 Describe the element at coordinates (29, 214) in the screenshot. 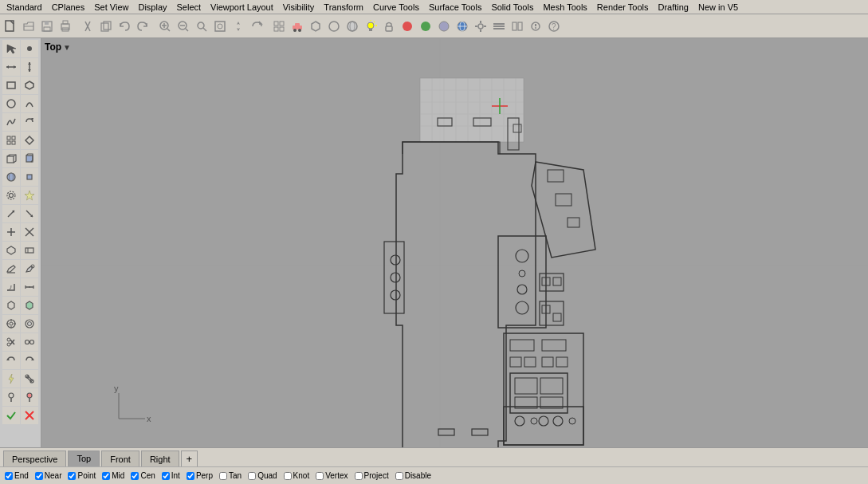

I see `lt-arrow-dr` at that location.